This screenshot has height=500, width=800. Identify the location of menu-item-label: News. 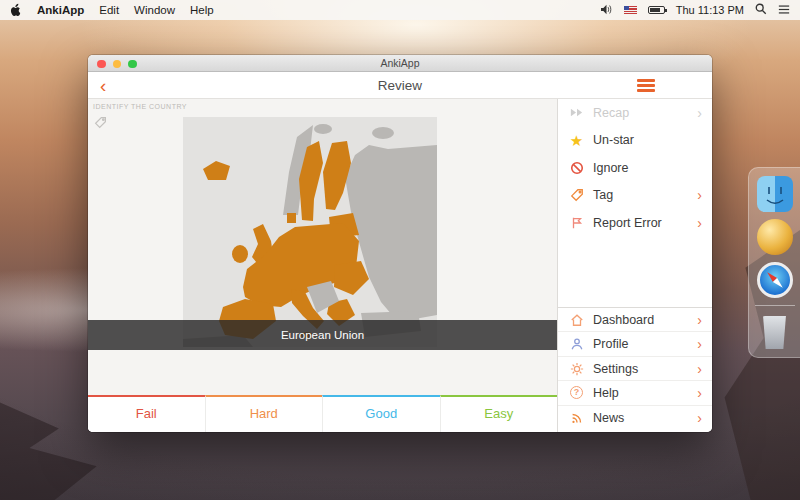
(645, 418).